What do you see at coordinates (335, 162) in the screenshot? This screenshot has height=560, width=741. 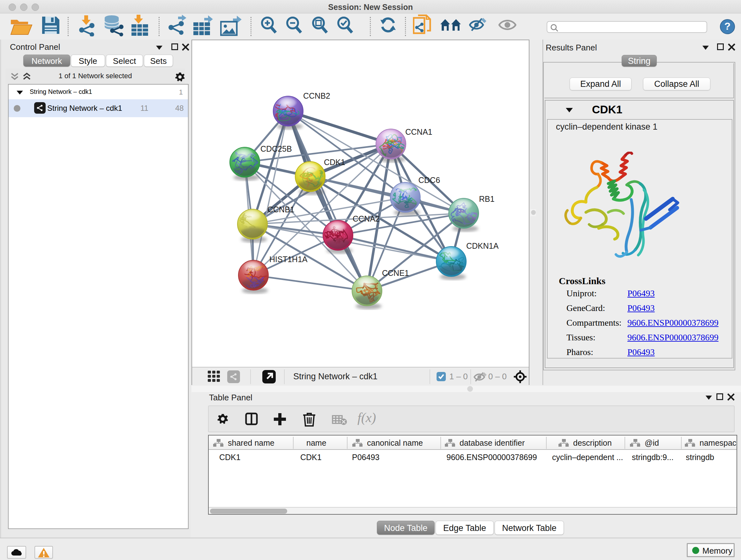 I see `svg-text: CDK1` at bounding box center [335, 162].